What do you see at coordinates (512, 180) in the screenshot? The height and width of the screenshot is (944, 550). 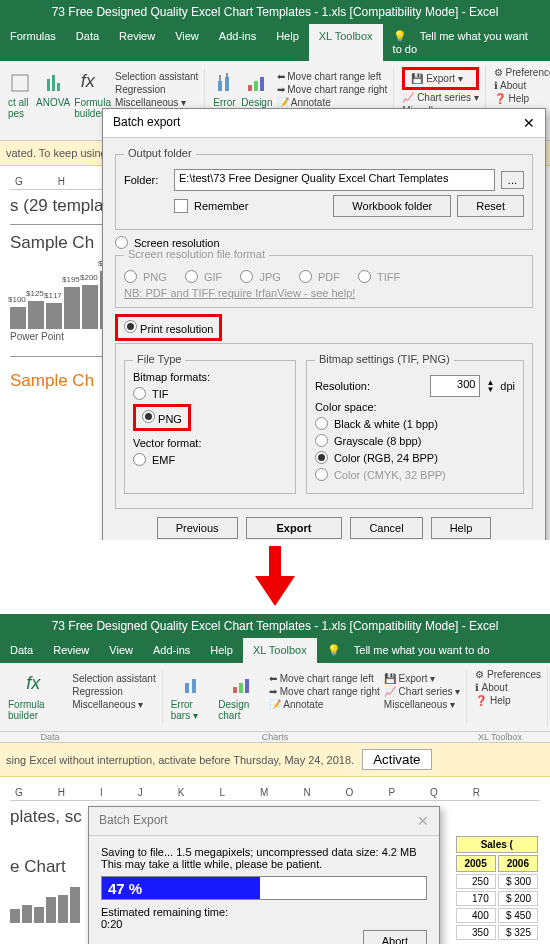 I see `browse-button: ...` at bounding box center [512, 180].